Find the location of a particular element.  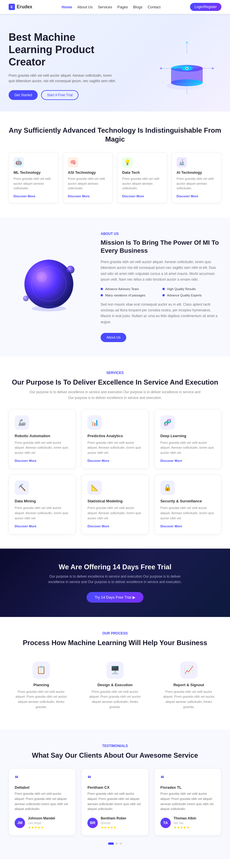

logo-icon: E is located at coordinates (12, 7).